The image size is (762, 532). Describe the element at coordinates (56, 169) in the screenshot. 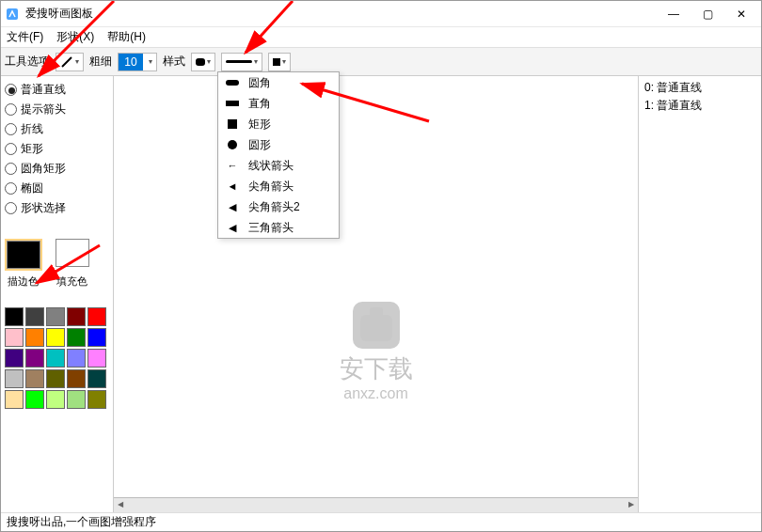

I see `radio-rounded-rectangle: 圆角矩形` at that location.